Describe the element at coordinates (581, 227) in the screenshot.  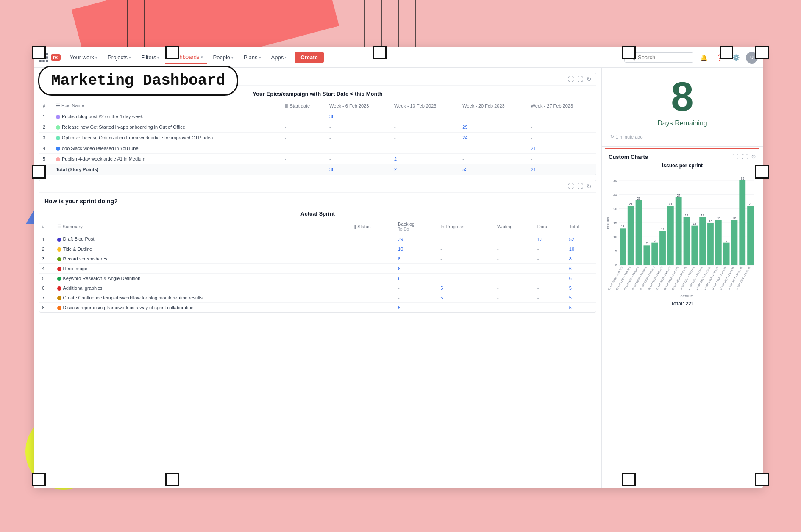
I see `sprint-col-total: Total` at that location.